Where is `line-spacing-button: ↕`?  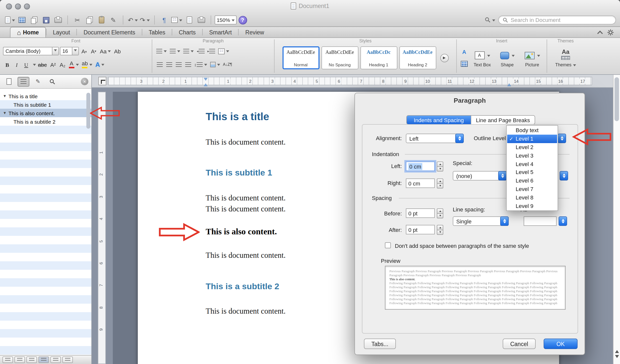
line-spacing-button: ↕ is located at coordinates (201, 65).